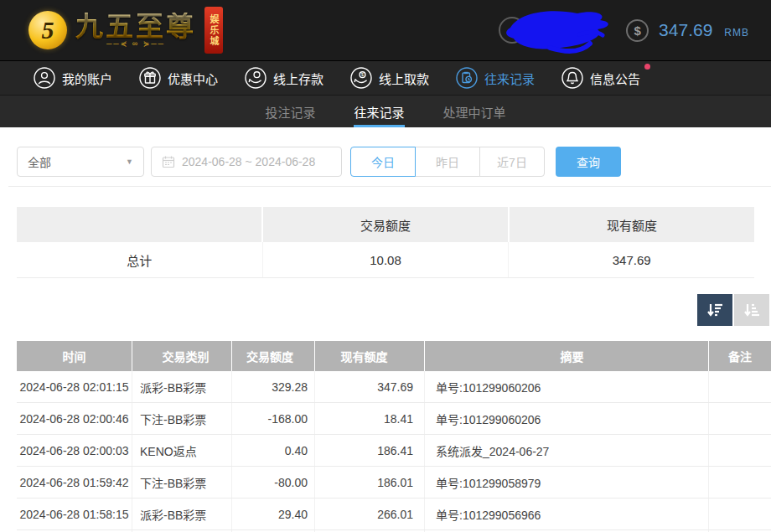 Image resolution: width=771 pixels, height=532 pixels. What do you see at coordinates (752, 310) in the screenshot?
I see `sort-ascending-button` at bounding box center [752, 310].